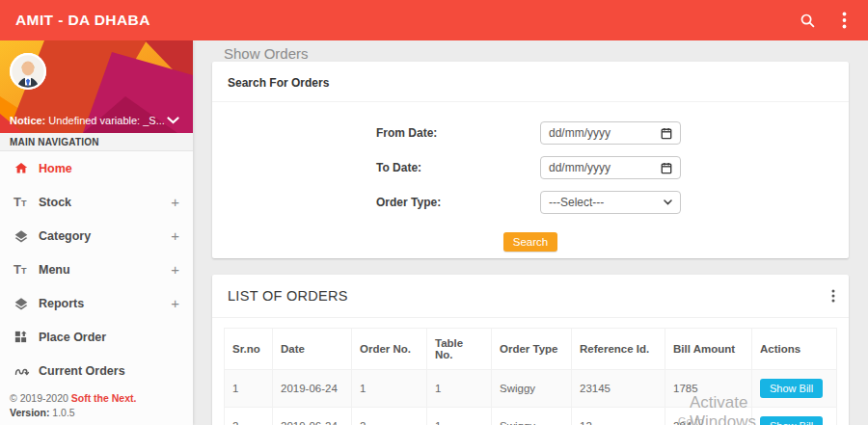  Describe the element at coordinates (101, 412) in the screenshot. I see `version-line: Version: 1.0.5` at that location.